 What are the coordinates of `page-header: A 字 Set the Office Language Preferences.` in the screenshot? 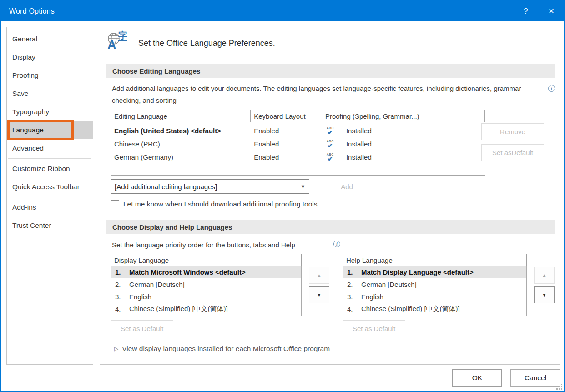 It's located at (191, 43).